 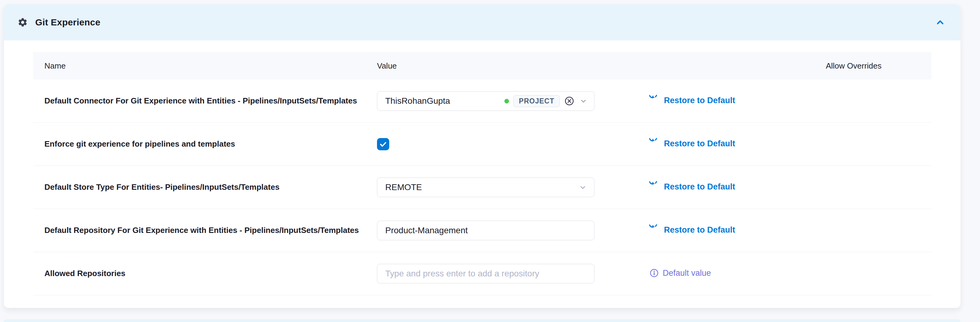 I want to click on default-repository-input, so click(x=486, y=230).